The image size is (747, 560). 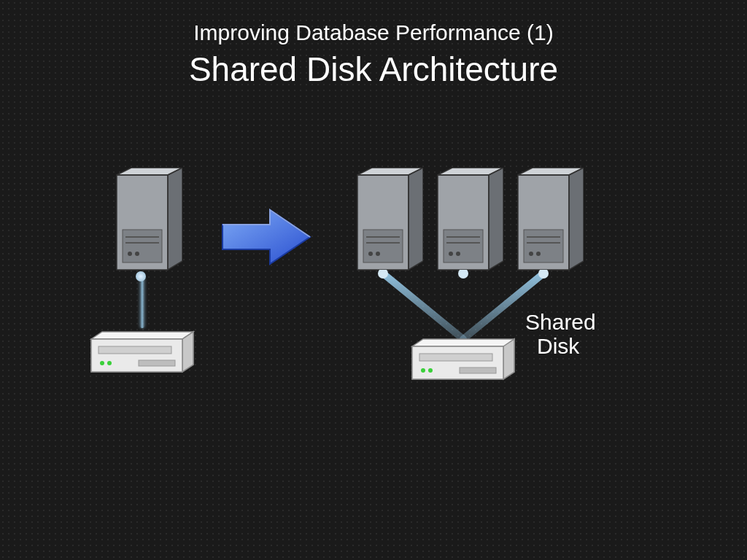 What do you see at coordinates (560, 346) in the screenshot?
I see `shared-disk-label-line2: Disk` at bounding box center [560, 346].